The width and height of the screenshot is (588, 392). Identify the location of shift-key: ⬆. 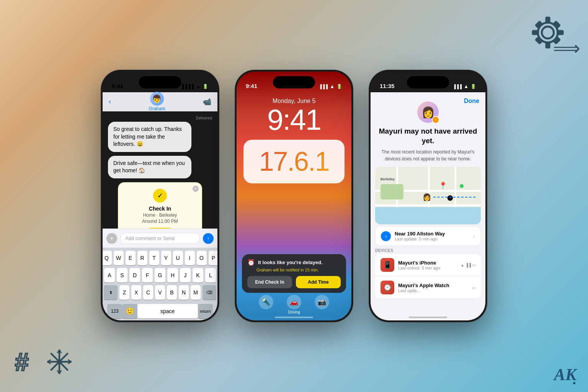
(111, 292).